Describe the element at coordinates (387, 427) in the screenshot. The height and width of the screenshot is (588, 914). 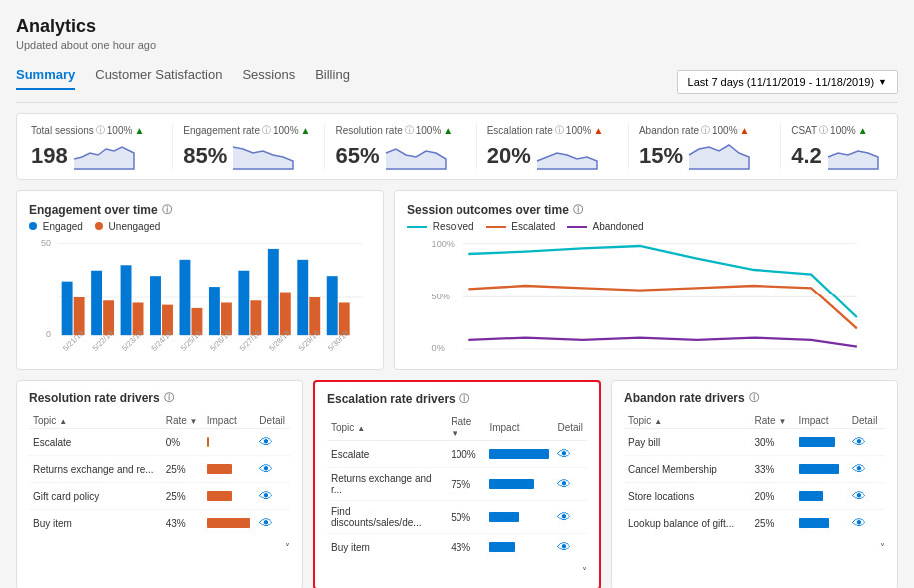
I see `col-topic-escalation: Topic ▲` at that location.